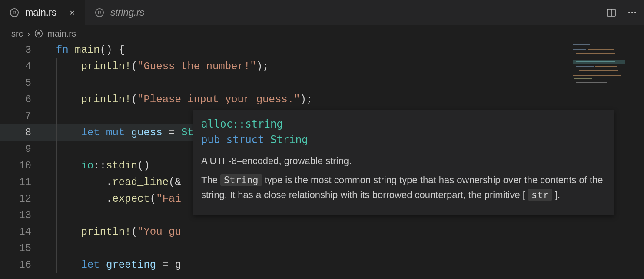 This screenshot has height=279, width=644. What do you see at coordinates (17, 34) in the screenshot?
I see `breadcrumb-folder: src` at bounding box center [17, 34].